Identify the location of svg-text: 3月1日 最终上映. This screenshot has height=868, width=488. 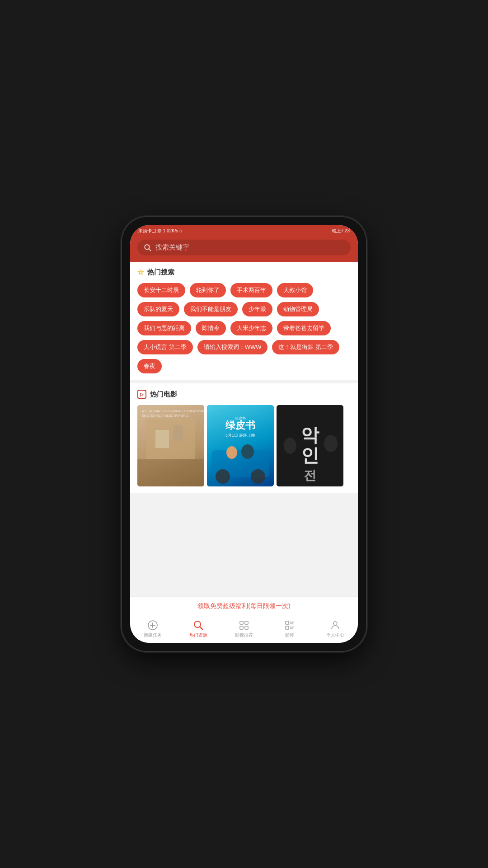
(240, 435).